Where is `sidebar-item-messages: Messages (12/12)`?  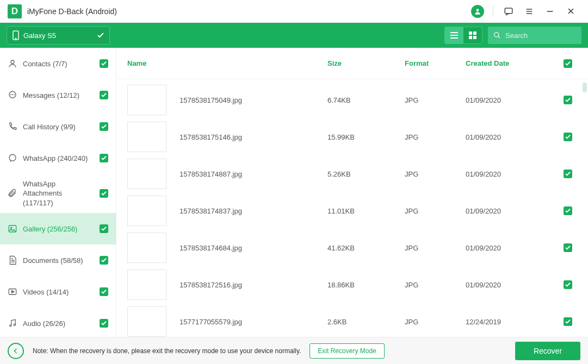
sidebar-item-messages: Messages (12/12) is located at coordinates (58, 95).